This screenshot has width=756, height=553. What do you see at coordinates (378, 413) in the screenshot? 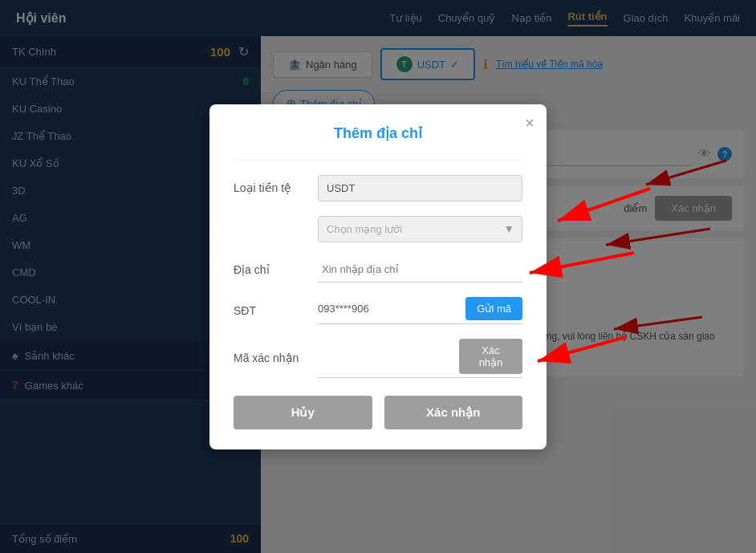
I see `modal-actions: Hủy Xác nhận` at bounding box center [378, 413].